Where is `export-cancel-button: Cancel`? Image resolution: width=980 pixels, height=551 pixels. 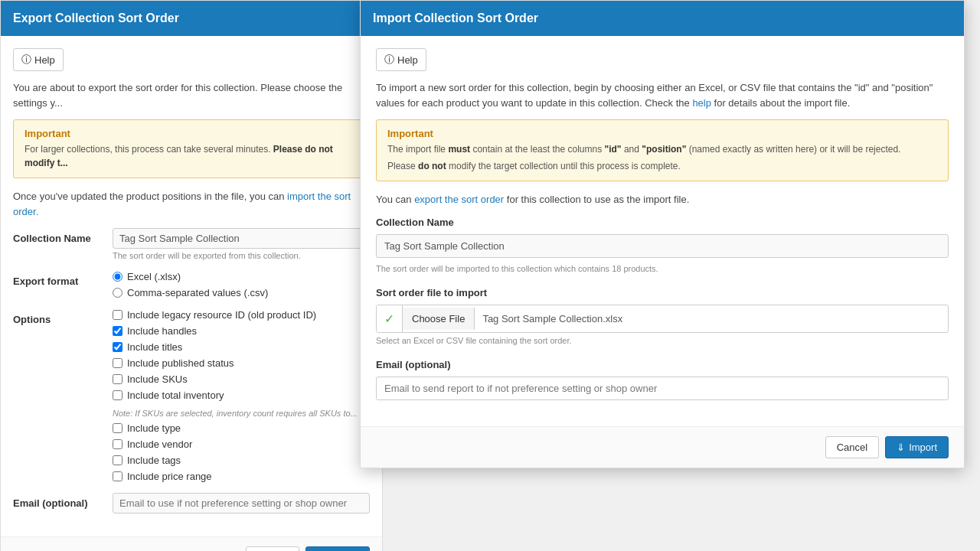 export-cancel-button: Cancel is located at coordinates (273, 549).